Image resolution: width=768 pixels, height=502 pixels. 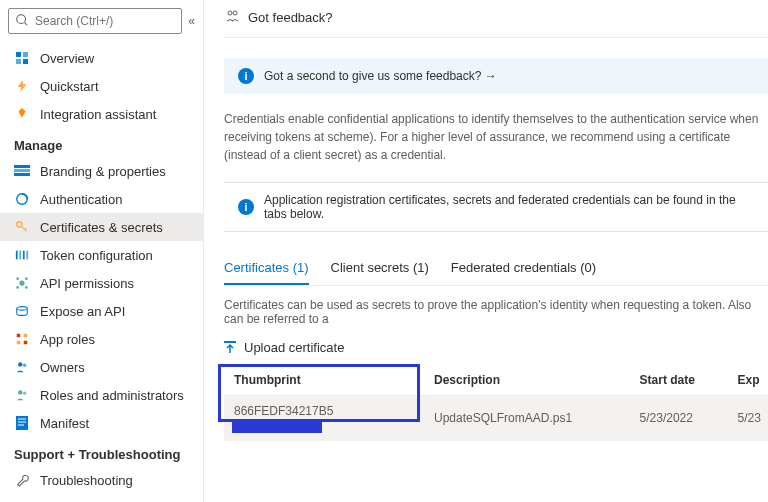 What do you see at coordinates (509, 207) in the screenshot?
I see `note-text: Application registration certificates, s…` at bounding box center [509, 207].